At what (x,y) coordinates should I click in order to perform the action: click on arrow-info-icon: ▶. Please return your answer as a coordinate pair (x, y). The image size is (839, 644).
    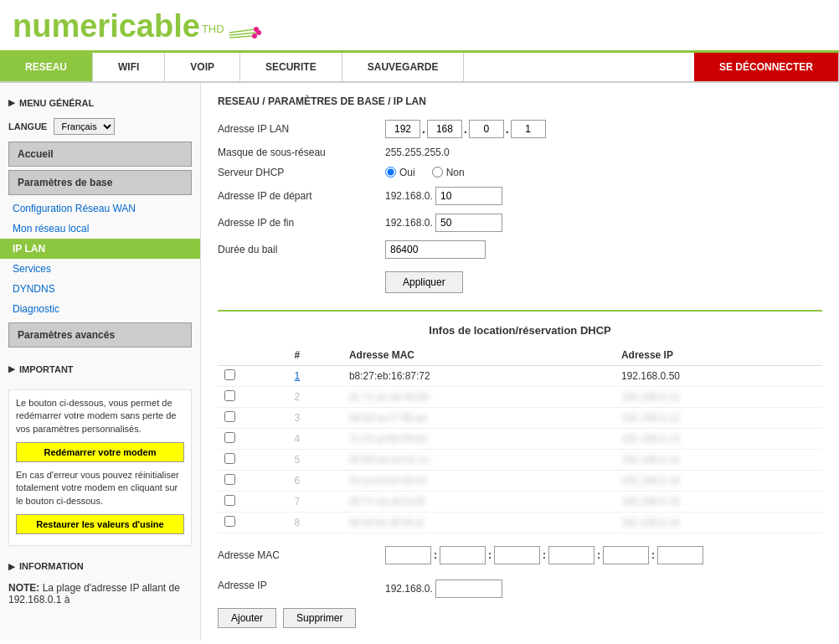
    Looking at the image, I should click on (12, 566).